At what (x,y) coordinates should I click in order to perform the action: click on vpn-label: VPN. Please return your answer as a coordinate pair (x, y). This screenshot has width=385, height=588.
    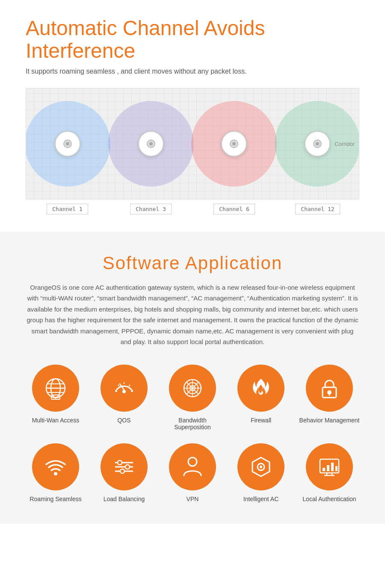
    Looking at the image, I should click on (192, 499).